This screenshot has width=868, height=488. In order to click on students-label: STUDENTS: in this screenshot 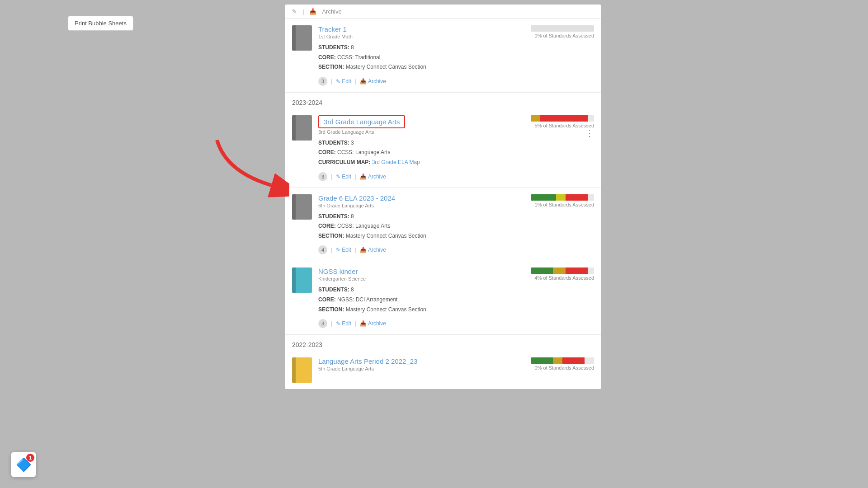, I will do `click(334, 47)`.